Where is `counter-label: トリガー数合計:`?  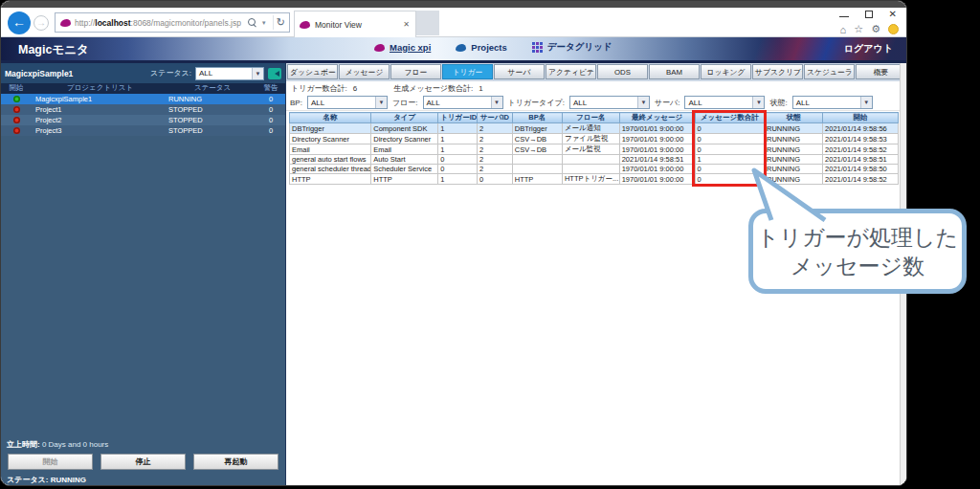
counter-label: トリガー数合計: is located at coordinates (320, 88).